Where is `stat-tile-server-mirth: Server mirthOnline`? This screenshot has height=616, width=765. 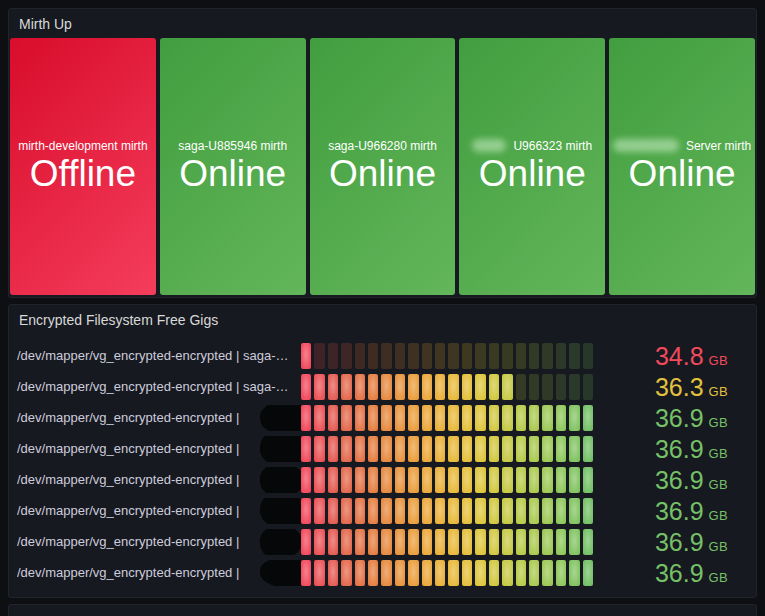 stat-tile-server-mirth: Server mirthOnline is located at coordinates (682, 166).